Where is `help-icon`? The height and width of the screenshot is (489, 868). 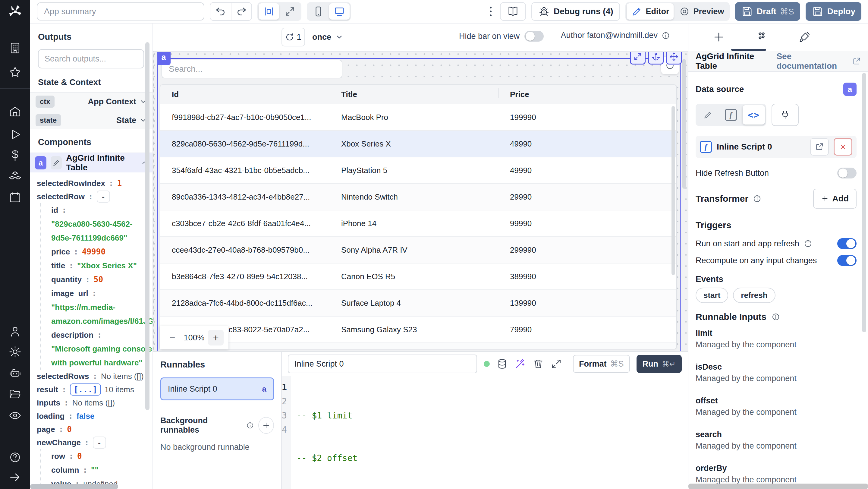
help-icon is located at coordinates (15, 457).